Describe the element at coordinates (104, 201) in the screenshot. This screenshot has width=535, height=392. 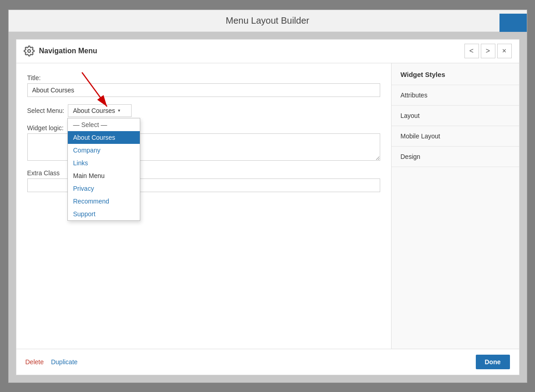
I see `dropdown-option-recommend: Recommend` at that location.